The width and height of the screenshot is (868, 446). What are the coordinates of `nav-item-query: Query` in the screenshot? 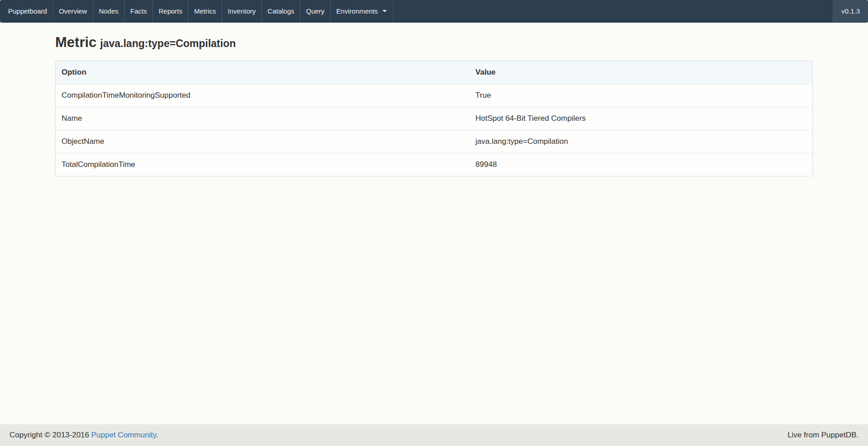 It's located at (315, 11).